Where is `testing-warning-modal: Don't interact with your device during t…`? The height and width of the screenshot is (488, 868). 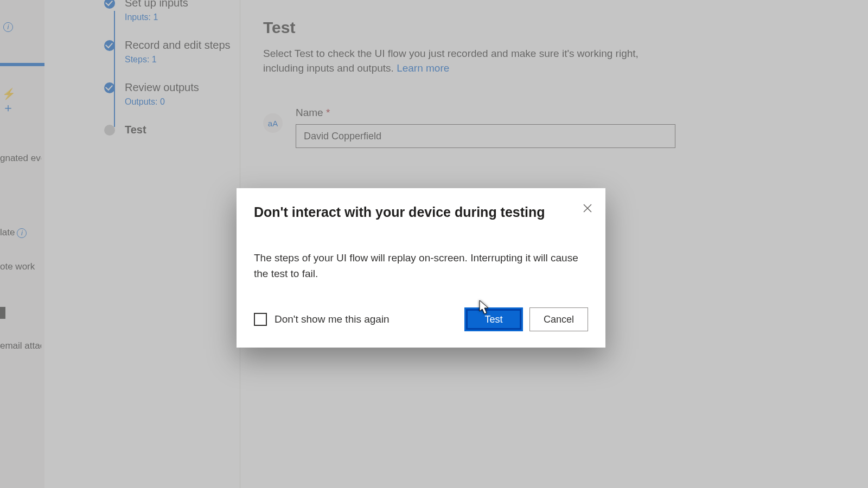 testing-warning-modal: Don't interact with your device during t… is located at coordinates (421, 268).